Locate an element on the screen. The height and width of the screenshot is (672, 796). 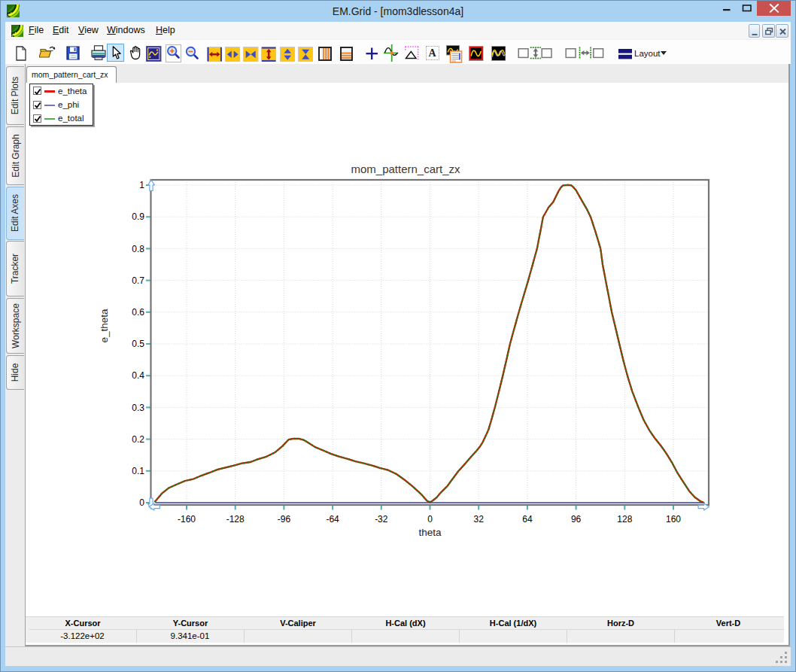
svg-text: -64 is located at coordinates (333, 519).